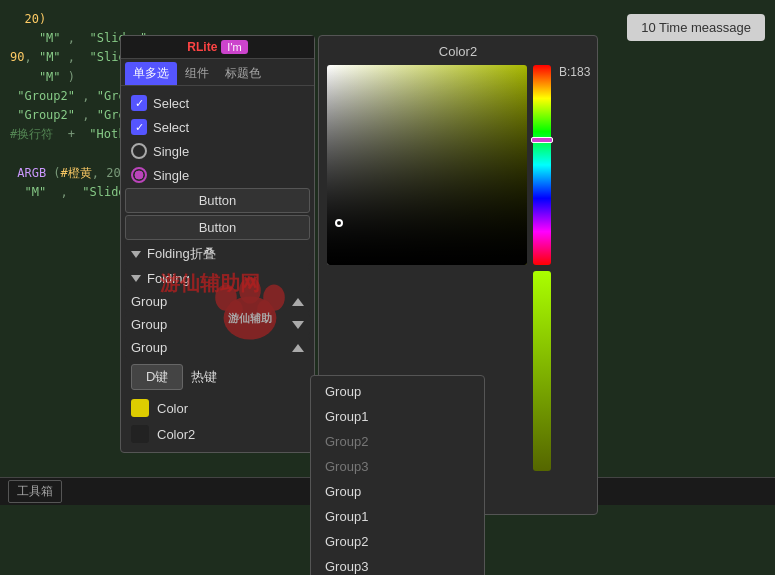 The height and width of the screenshot is (575, 775). What do you see at coordinates (542, 165) in the screenshot?
I see `hue-slider` at bounding box center [542, 165].